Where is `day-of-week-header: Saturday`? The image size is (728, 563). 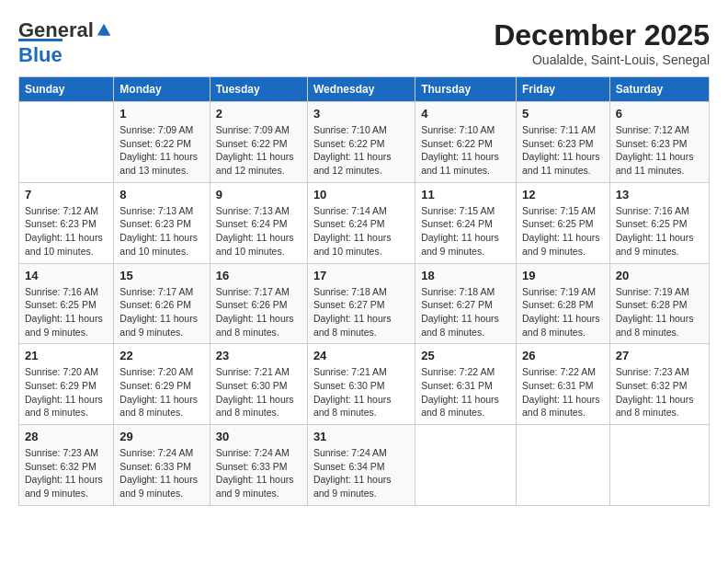 day-of-week-header: Saturday is located at coordinates (659, 90).